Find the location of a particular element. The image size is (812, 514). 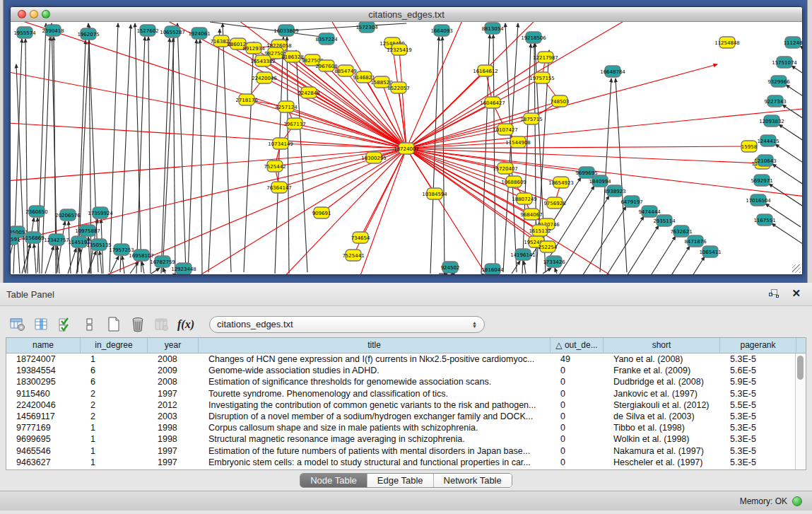

new-table-icon is located at coordinates (114, 325).